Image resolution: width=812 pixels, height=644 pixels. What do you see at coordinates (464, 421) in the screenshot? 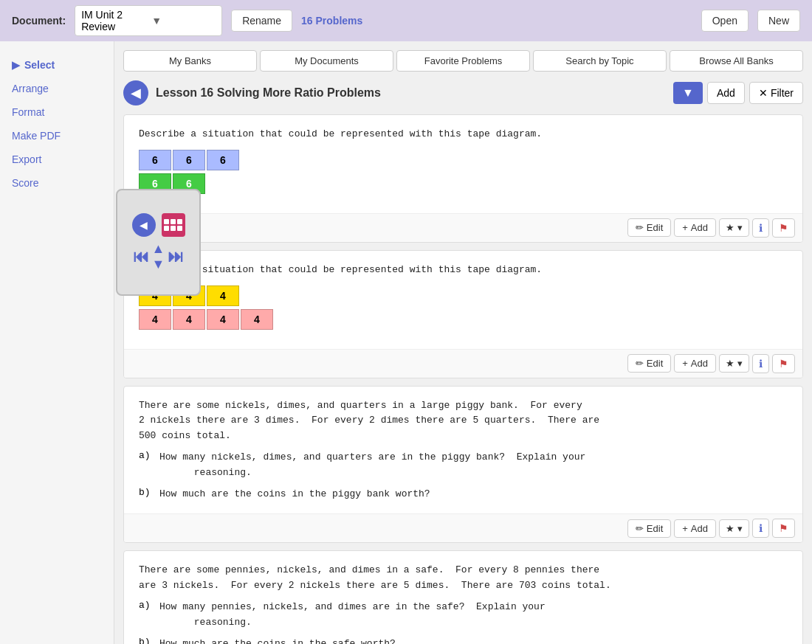
I see `problem-text-3: There are some nickels, dimes, and quart…` at bounding box center [464, 421].